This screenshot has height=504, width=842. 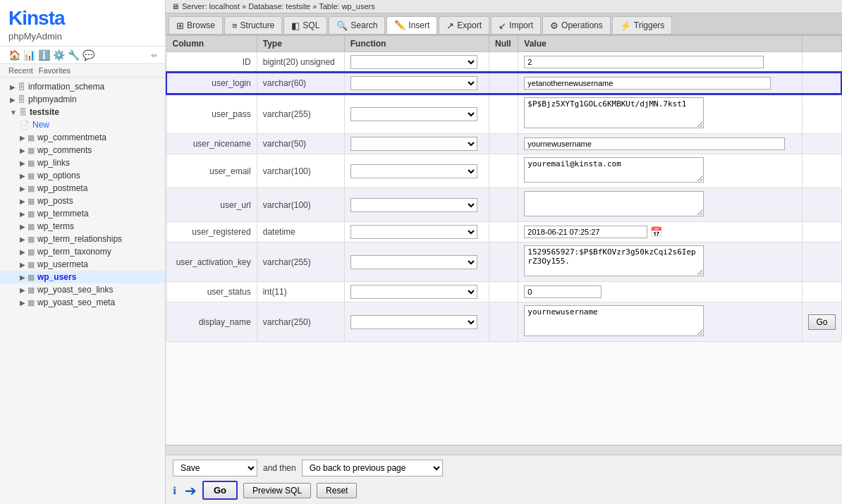 What do you see at coordinates (83, 137) in the screenshot?
I see `sidebar-item-wp_commentmeta: ▶ ▦ wp_commentmeta` at bounding box center [83, 137].